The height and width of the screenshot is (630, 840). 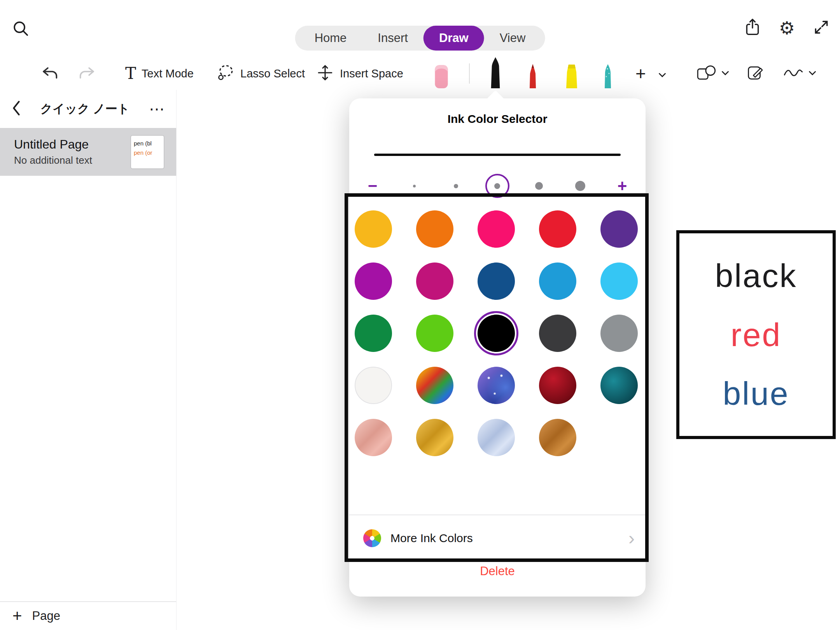 I want to click on swatch-light-green, so click(x=435, y=333).